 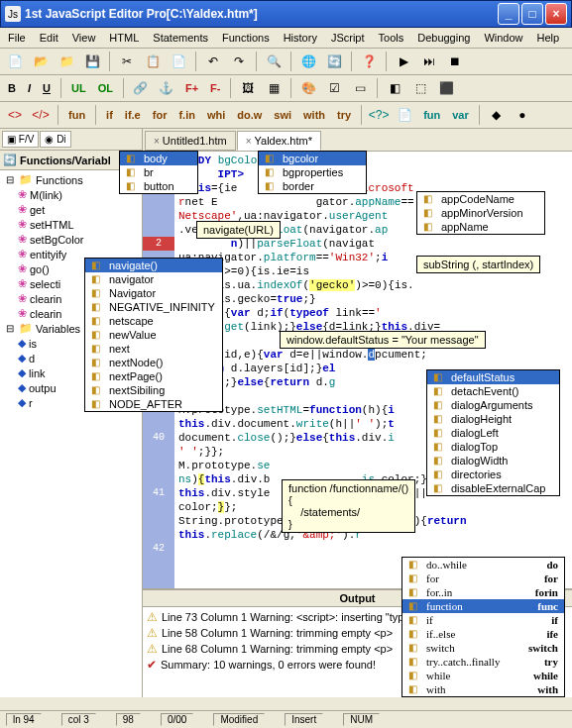 What do you see at coordinates (71, 240) in the screenshot?
I see `tree-fn-item: ❀setBgColor` at bounding box center [71, 240].